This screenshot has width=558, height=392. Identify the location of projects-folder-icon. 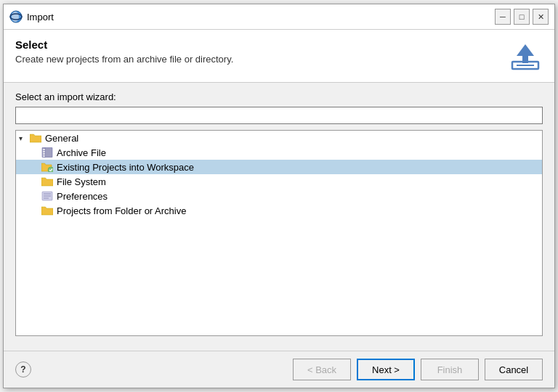
(47, 211).